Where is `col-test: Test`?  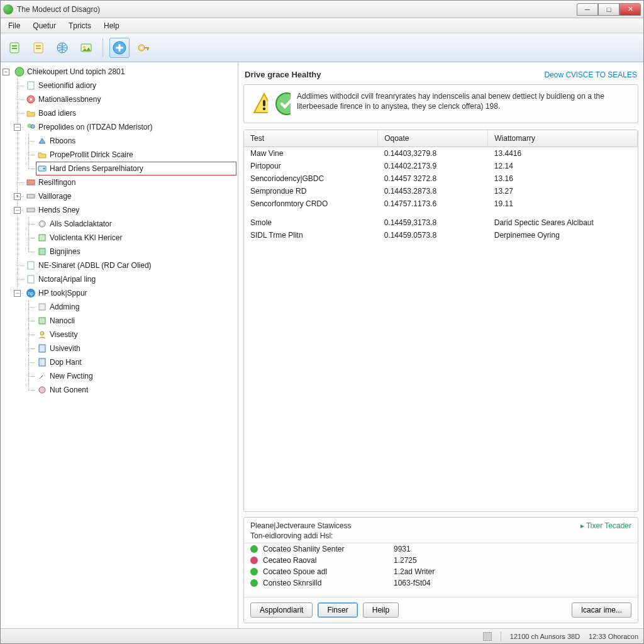
col-test: Test is located at coordinates (311, 138).